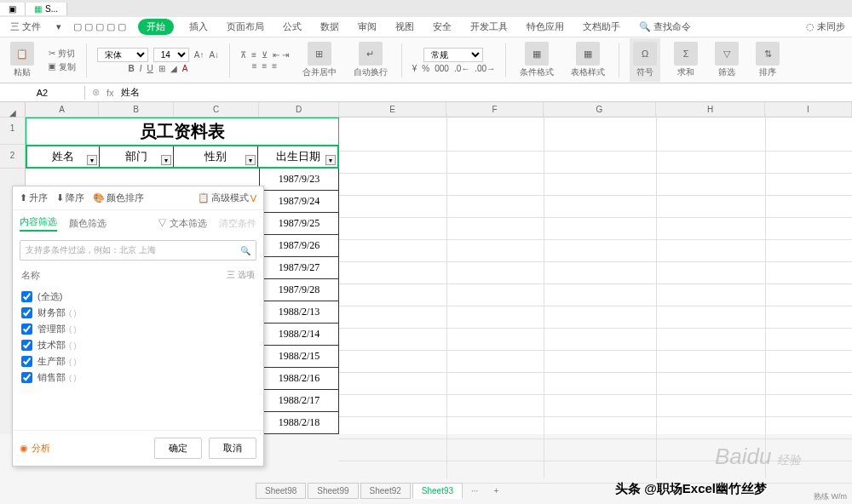  What do you see at coordinates (227, 198) in the screenshot?
I see `advanced-mode-button: 📋 高级模式 V` at bounding box center [227, 198].